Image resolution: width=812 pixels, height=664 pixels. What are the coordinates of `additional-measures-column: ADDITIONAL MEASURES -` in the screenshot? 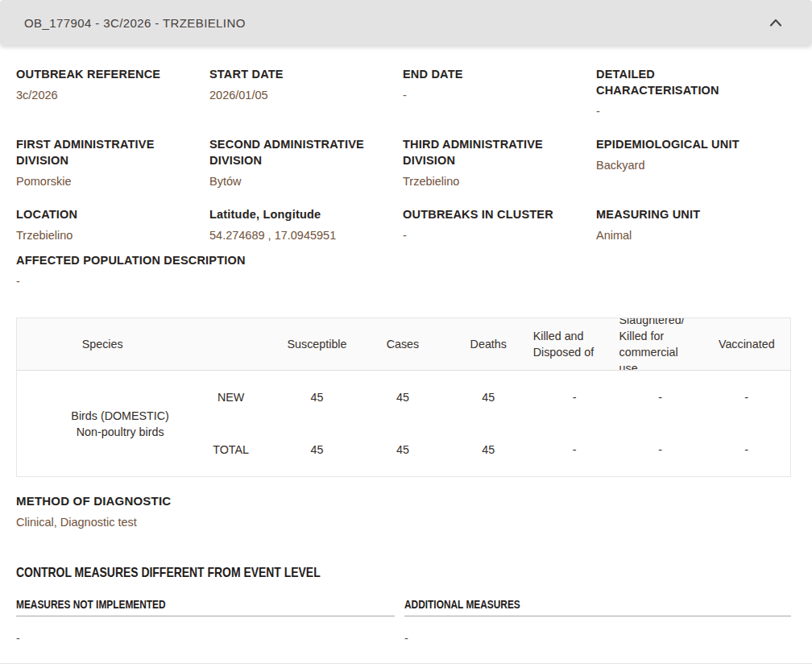 It's located at (598, 621).